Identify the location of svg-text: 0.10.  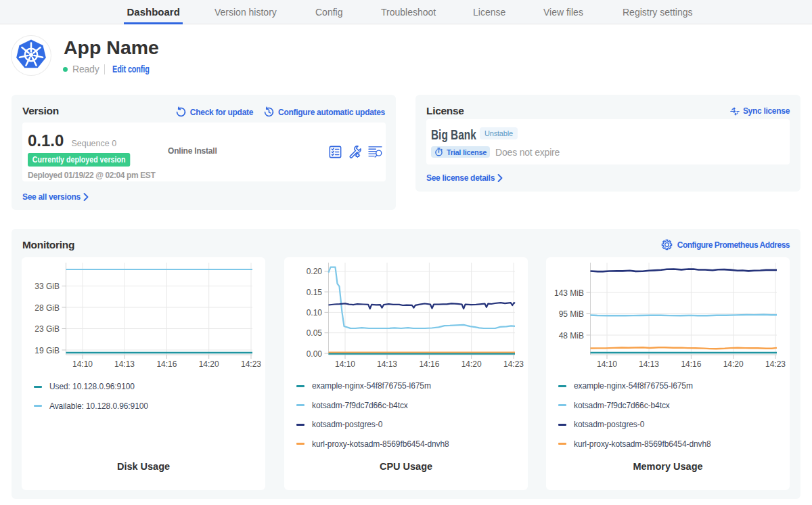
(315, 313).